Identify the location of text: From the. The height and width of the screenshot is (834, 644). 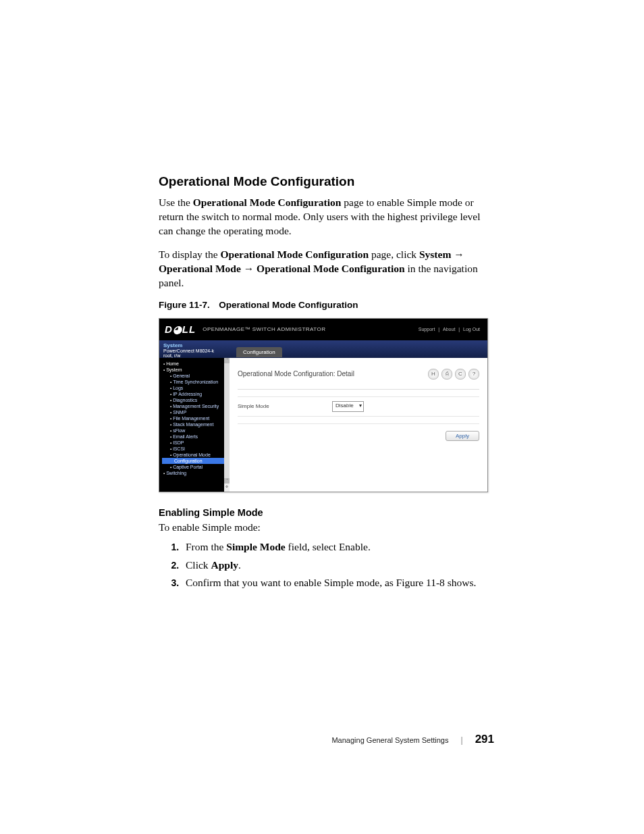
(206, 547).